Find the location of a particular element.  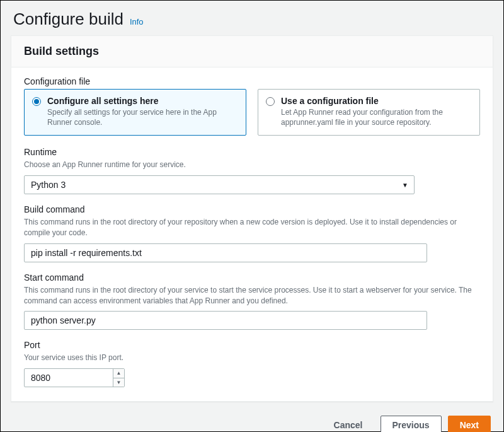

runtime-label: Runtime is located at coordinates (252, 152).